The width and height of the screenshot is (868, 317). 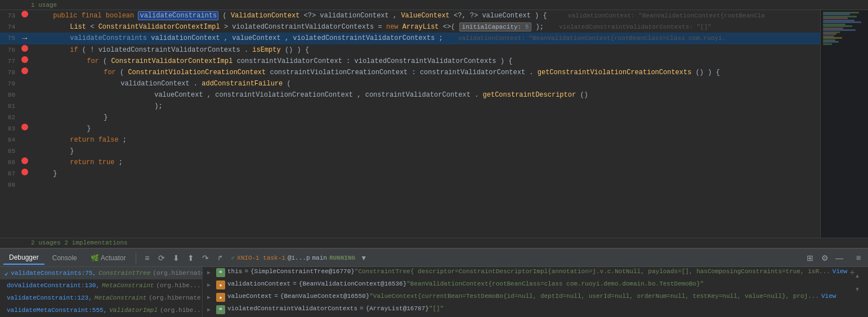 What do you see at coordinates (592, 38) in the screenshot?
I see `inline-hint-75: validationContext: "BeanValidationContex…` at bounding box center [592, 38].